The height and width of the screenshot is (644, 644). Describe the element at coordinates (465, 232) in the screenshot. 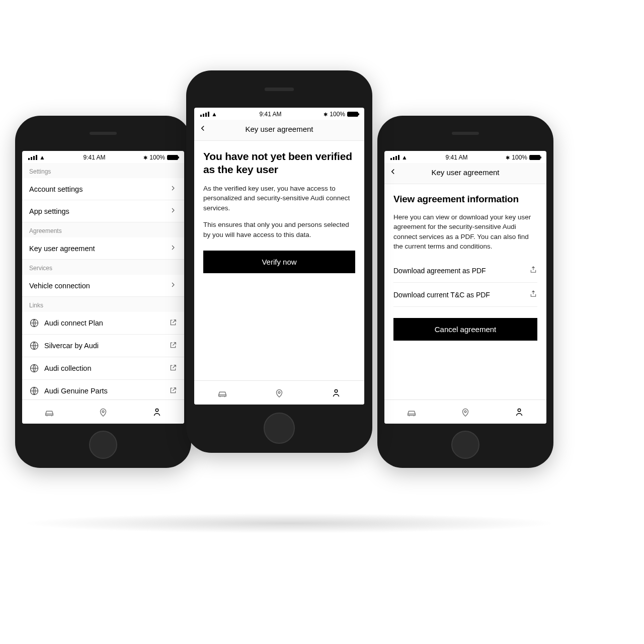

I see `paragraph: Here you can view or download your key u…` at that location.